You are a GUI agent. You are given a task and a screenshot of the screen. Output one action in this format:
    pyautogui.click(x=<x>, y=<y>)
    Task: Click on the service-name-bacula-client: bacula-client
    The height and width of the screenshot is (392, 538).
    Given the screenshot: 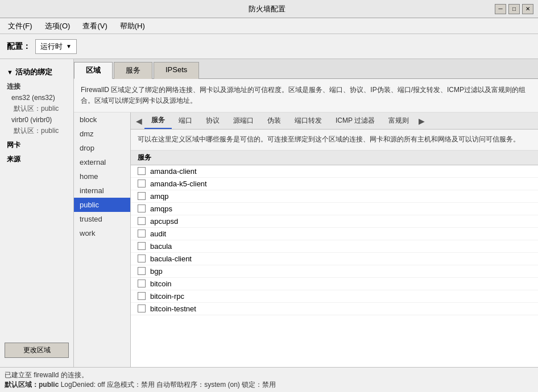 What is the action you would take?
    pyautogui.click(x=171, y=259)
    